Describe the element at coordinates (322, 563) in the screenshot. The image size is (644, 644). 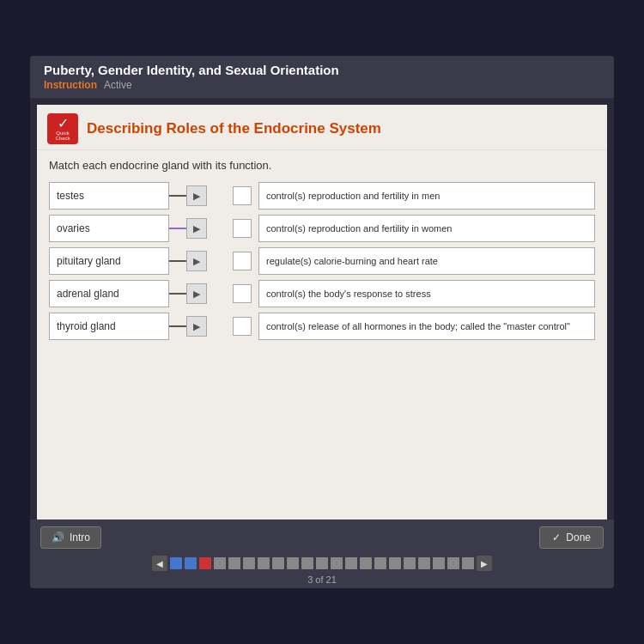
I see `nav-bar: ◀ ▶` at that location.